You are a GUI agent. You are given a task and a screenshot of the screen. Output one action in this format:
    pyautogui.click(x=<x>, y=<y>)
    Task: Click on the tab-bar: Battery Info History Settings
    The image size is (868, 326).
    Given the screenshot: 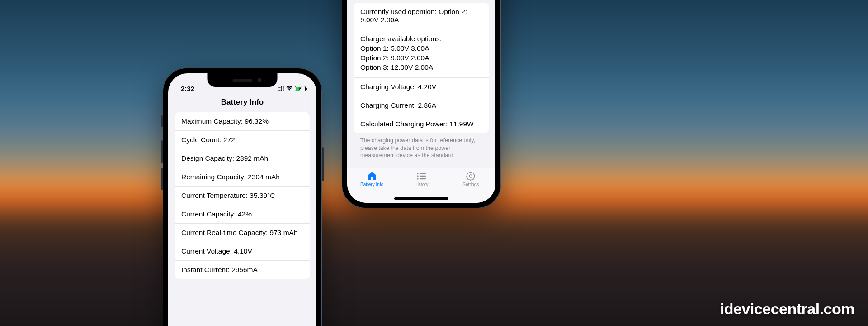 What is the action you would take?
    pyautogui.click(x=421, y=185)
    